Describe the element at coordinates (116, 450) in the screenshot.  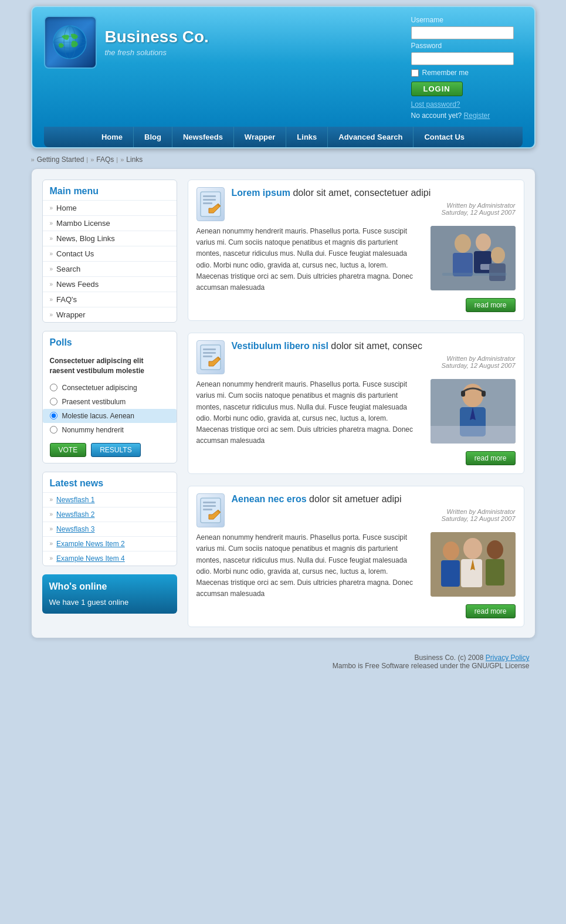
I see `results-button: RESULTS` at that location.